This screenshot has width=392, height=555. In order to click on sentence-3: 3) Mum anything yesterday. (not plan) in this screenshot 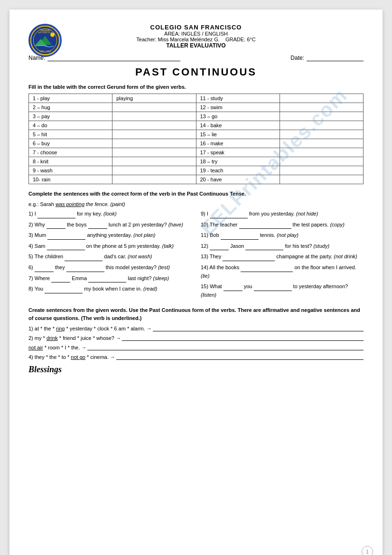, I will do `click(110, 235)`.